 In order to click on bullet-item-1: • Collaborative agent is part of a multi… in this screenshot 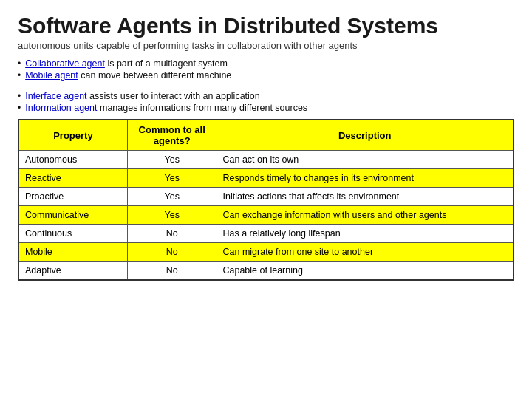, I will do `click(266, 64)`.